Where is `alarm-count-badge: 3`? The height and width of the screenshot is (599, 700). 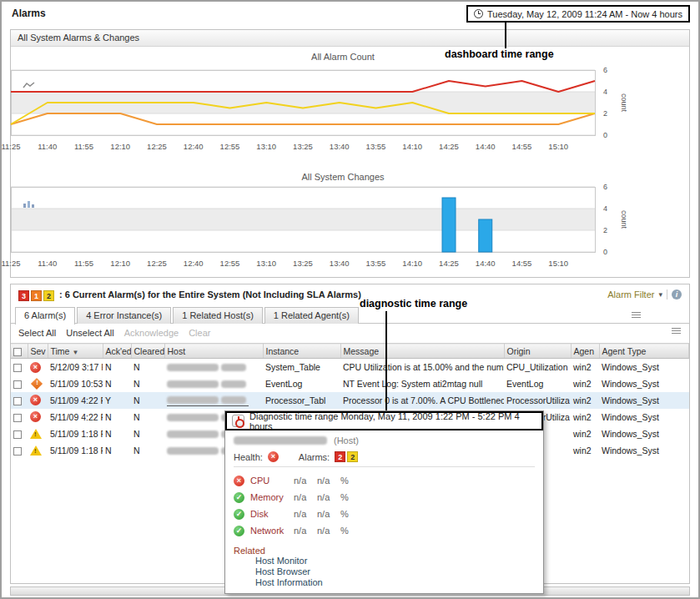
alarm-count-badge: 3 is located at coordinates (23, 295).